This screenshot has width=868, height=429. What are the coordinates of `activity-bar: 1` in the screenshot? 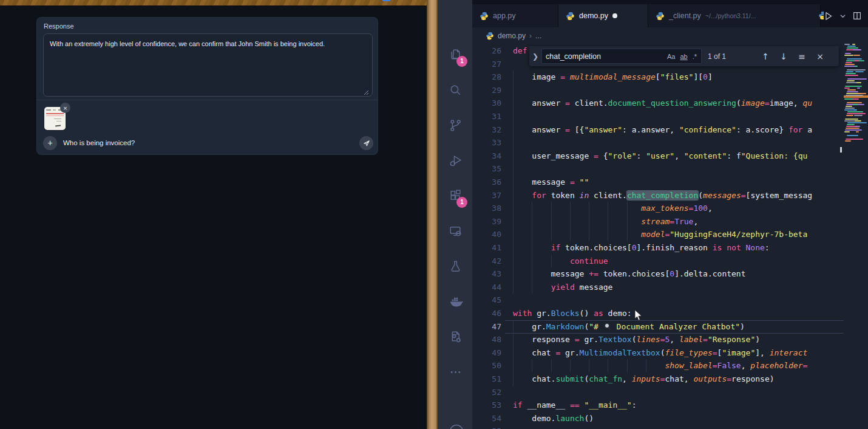 It's located at (455, 214).